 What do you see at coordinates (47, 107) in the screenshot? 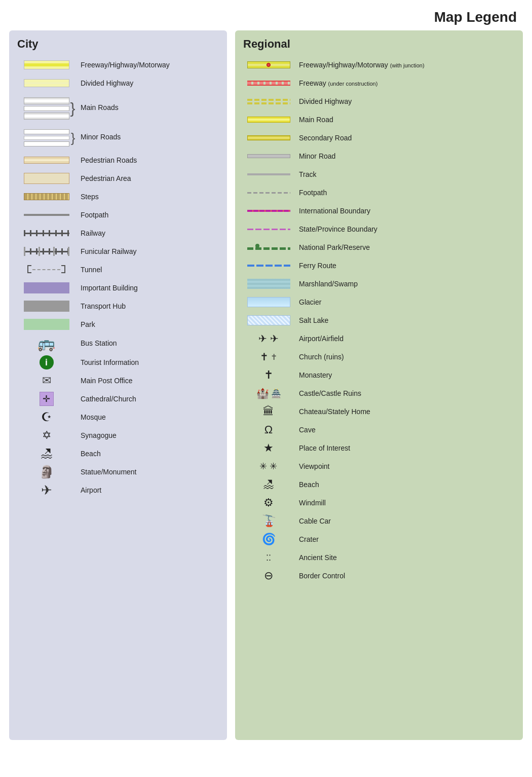
I see `mainroads-symbol: }` at bounding box center [47, 107].